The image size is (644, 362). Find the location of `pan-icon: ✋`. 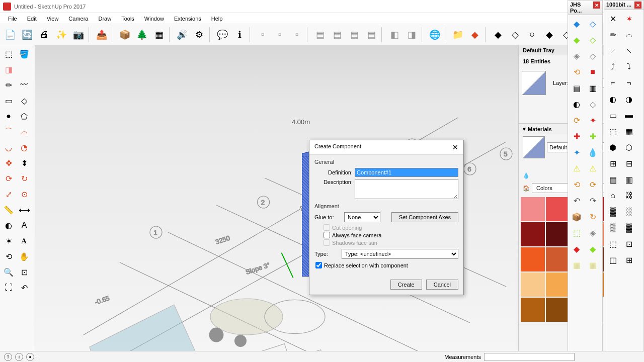

pan-icon: ✋ is located at coordinates (24, 256).